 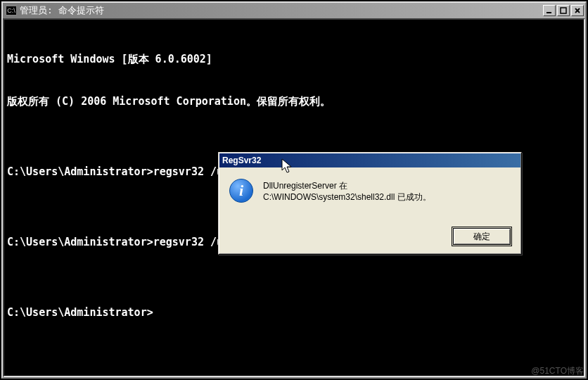 What do you see at coordinates (549, 11) in the screenshot?
I see `minimize-button` at bounding box center [549, 11].